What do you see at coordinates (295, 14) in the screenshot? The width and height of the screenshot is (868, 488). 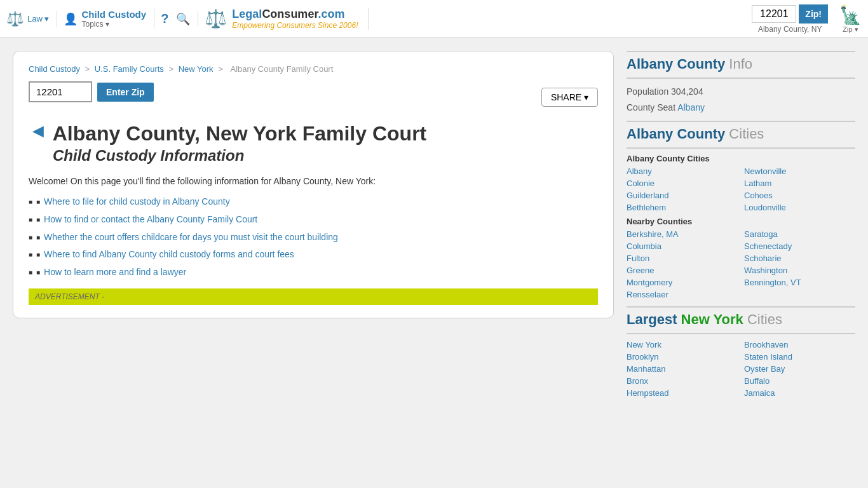 I see `brand-name: LegalConsumer.com` at bounding box center [295, 14].